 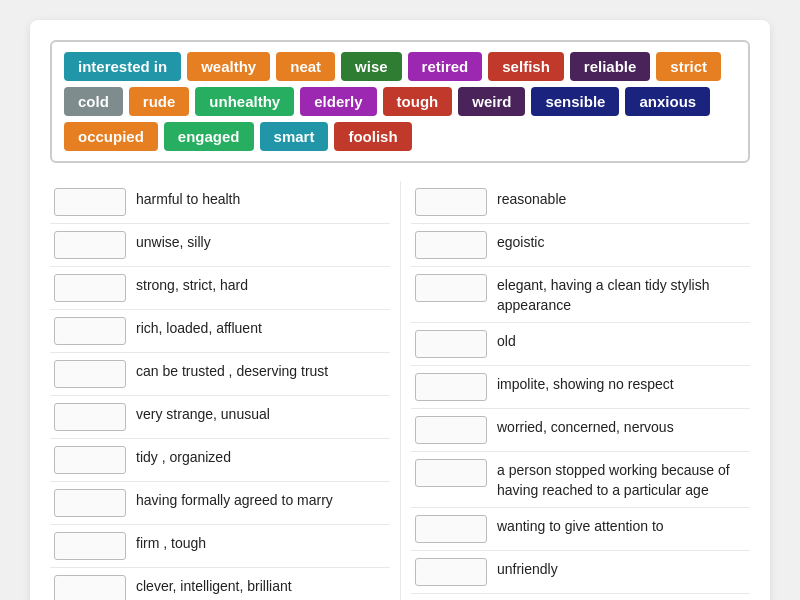 I want to click on definition-row: harmful to health, so click(x=220, y=202).